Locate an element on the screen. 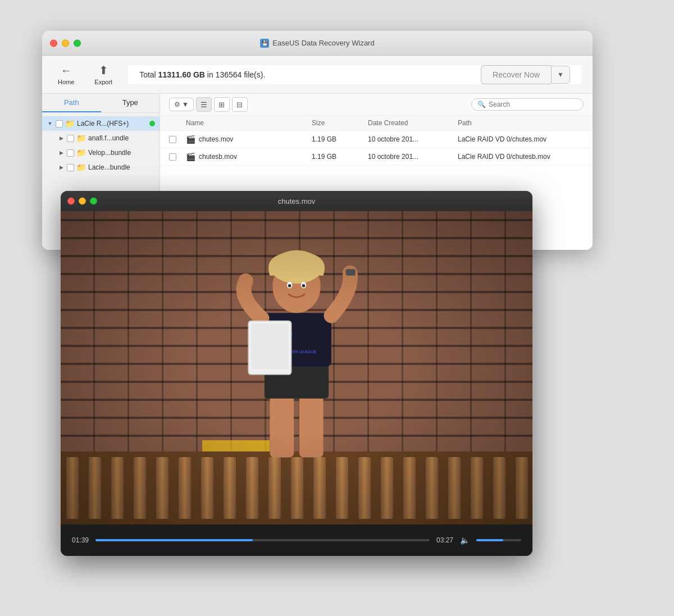 The width and height of the screenshot is (674, 616). tab-type: Type is located at coordinates (130, 103).